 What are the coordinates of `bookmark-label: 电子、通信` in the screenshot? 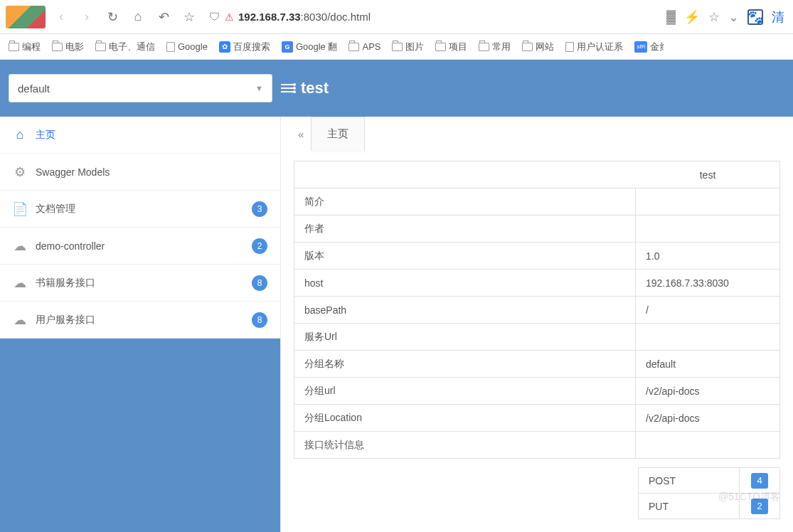 It's located at (132, 47).